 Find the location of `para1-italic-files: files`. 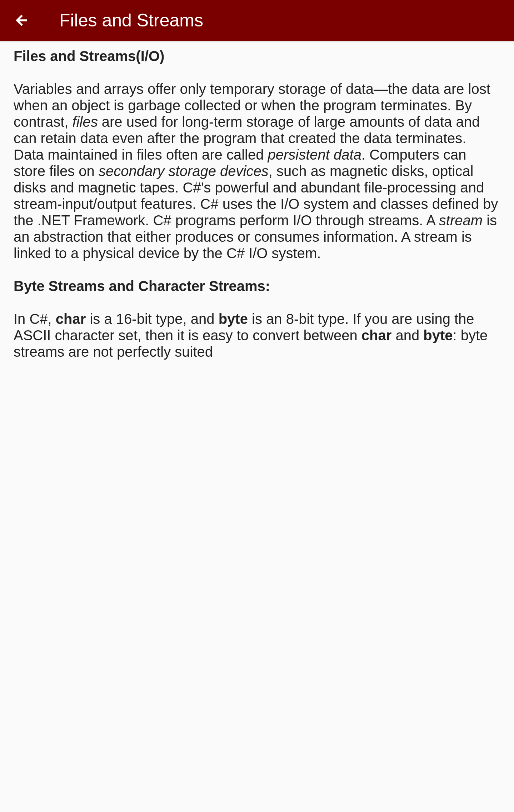

para1-italic-files: files is located at coordinates (85, 122).